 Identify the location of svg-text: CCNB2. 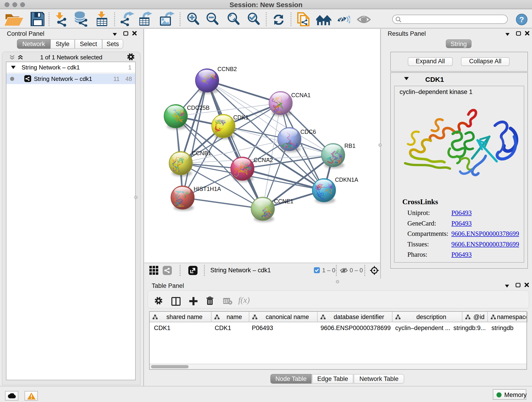
(227, 69).